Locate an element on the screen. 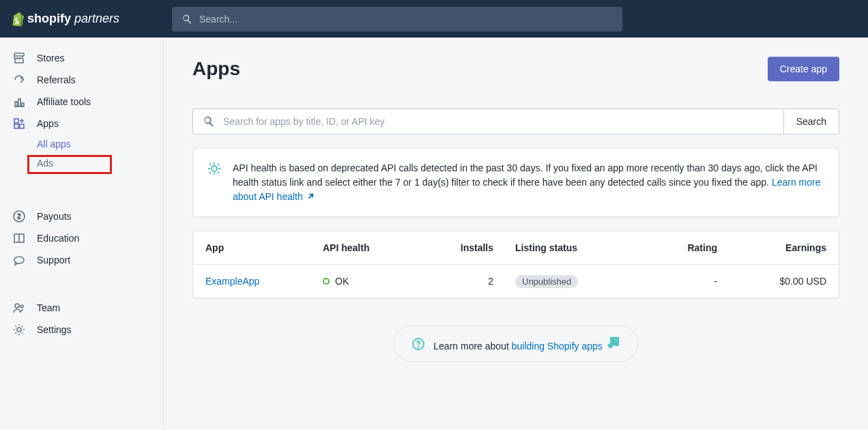 The height and width of the screenshot is (430, 868). sidebar-item-stores: Stores is located at coordinates (82, 58).